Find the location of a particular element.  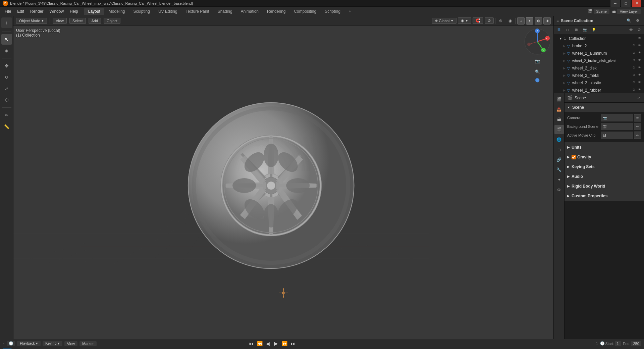

minimize-button: ─ is located at coordinates (615, 3).